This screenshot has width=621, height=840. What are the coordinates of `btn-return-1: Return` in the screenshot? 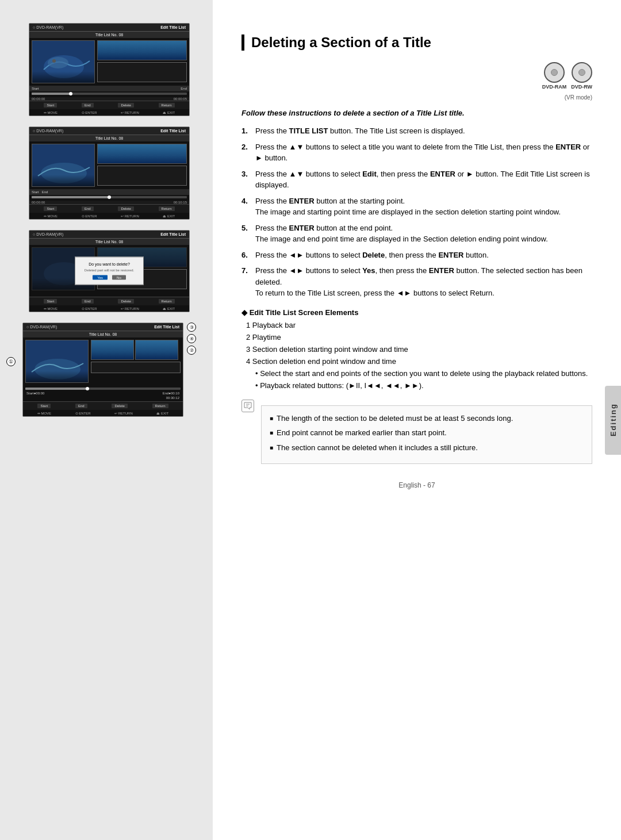 It's located at (167, 105).